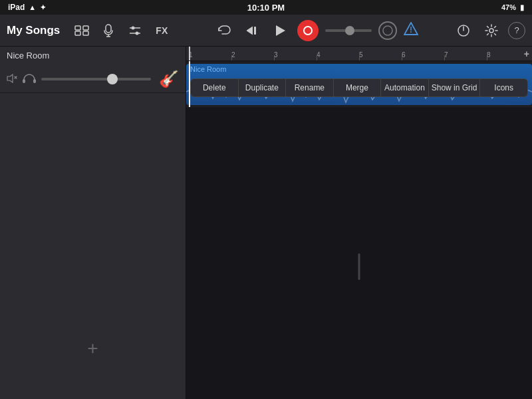  Describe the element at coordinates (169, 79) in the screenshot. I see `instrument-icon-0: 🎸` at that location.